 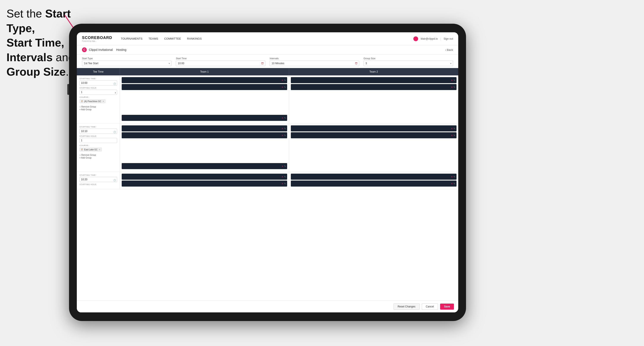 I want to click on remove-group-btn-2: ○ Remove Group, so click(x=88, y=155).